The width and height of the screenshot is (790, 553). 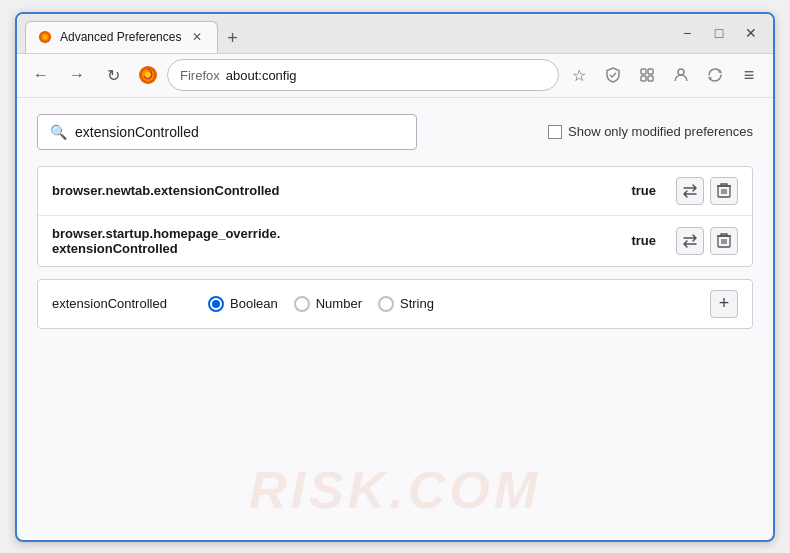 I want to click on minimize-button: −, so click(x=687, y=33).